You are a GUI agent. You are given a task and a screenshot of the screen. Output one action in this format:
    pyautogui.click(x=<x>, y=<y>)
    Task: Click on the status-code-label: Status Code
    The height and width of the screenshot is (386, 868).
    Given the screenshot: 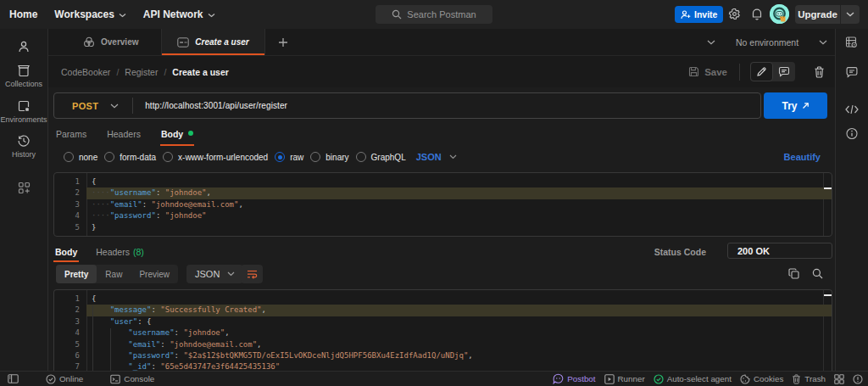 What is the action you would take?
    pyautogui.click(x=680, y=252)
    